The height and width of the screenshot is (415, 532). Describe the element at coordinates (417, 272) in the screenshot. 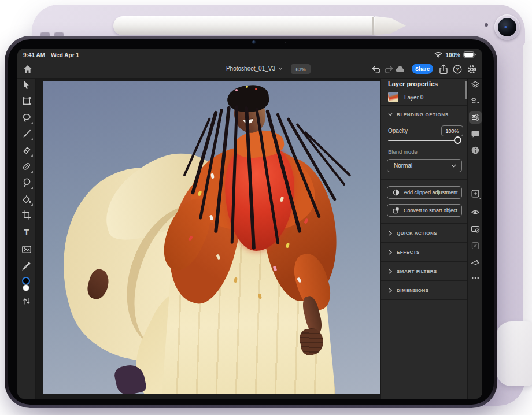

I see `section-label: SMART FILTERS` at that location.